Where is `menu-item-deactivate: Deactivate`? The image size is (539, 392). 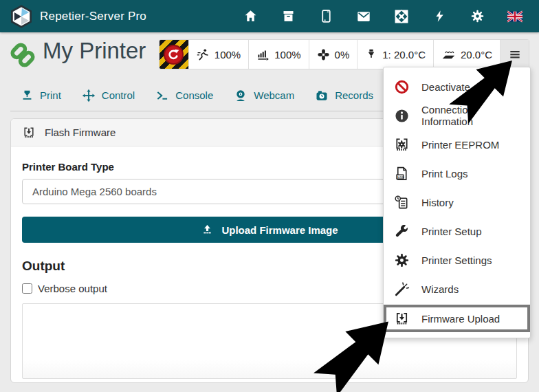 menu-item-deactivate: Deactivate is located at coordinates (456, 87).